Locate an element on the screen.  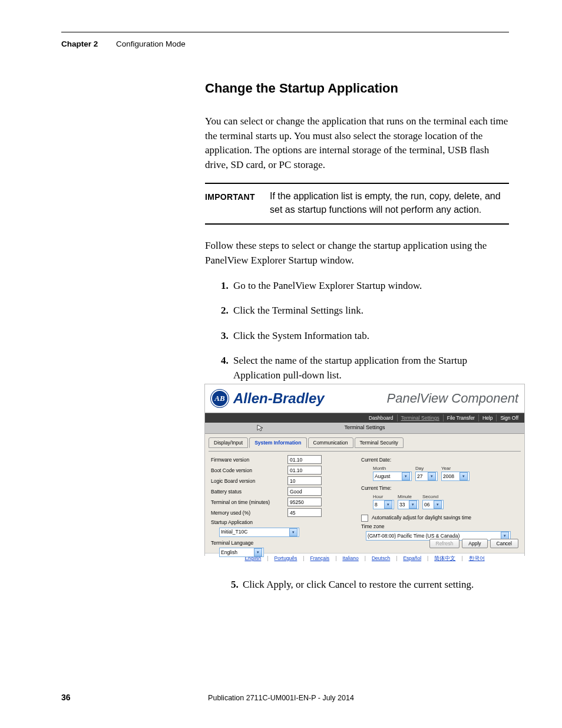
logicboard-value: 10 is located at coordinates (305, 481).